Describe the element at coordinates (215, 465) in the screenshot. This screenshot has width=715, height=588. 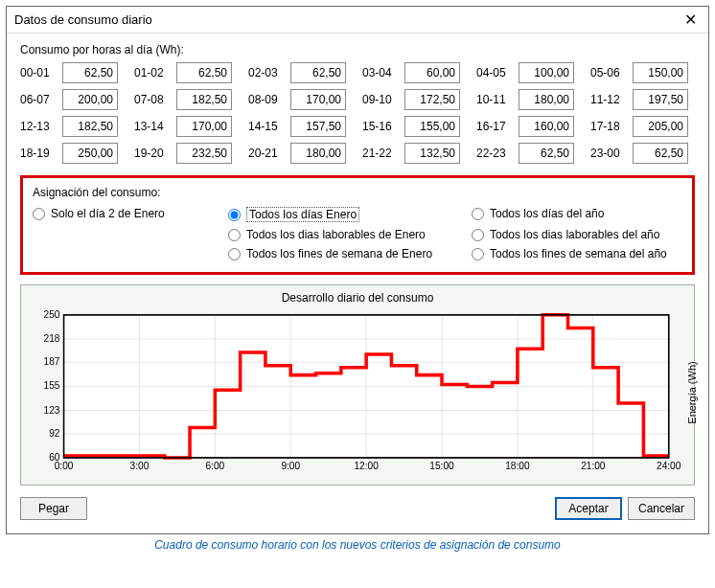
I see `svg-text: 6:00` at that location.